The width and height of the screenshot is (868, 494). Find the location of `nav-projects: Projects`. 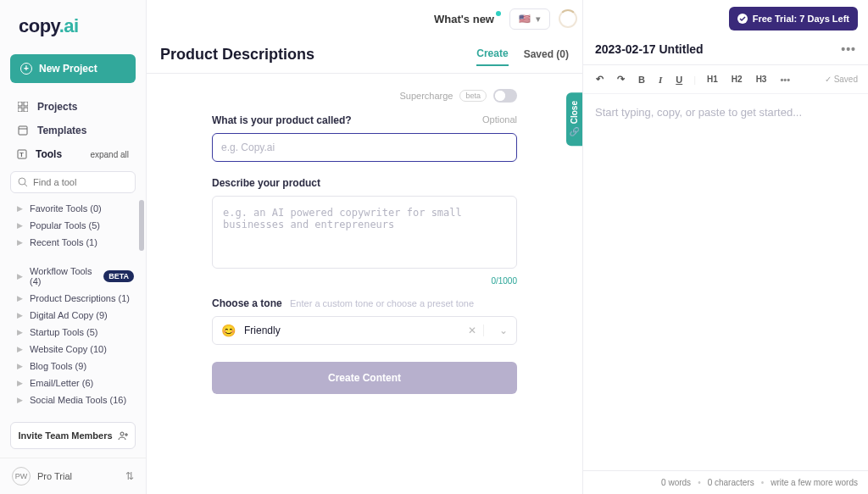

nav-projects: Projects is located at coordinates (73, 107).